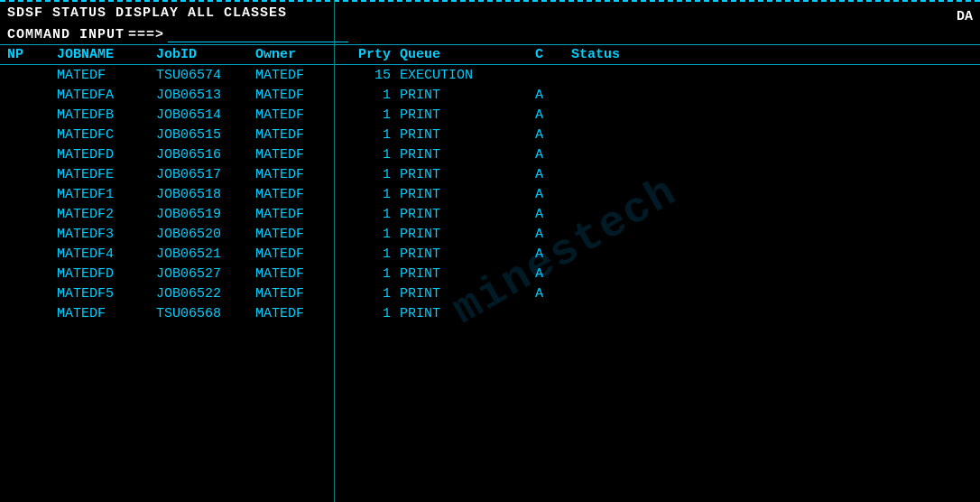 Image resolution: width=980 pixels, height=502 pixels. What do you see at coordinates (490, 254) in the screenshot?
I see `table-row: MATEDF4 JOB06521 MATEDF 1 PRINT A` at bounding box center [490, 254].